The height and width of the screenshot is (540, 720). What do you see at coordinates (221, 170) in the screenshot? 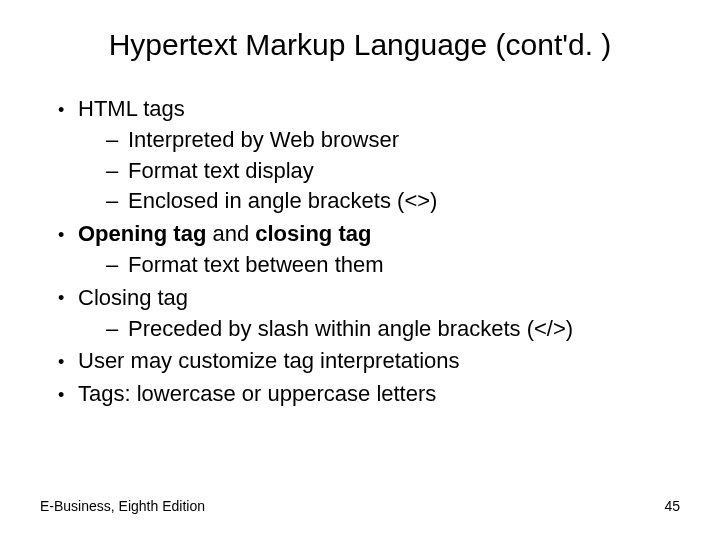
I see `subbullet-text: Format text display` at bounding box center [221, 170].